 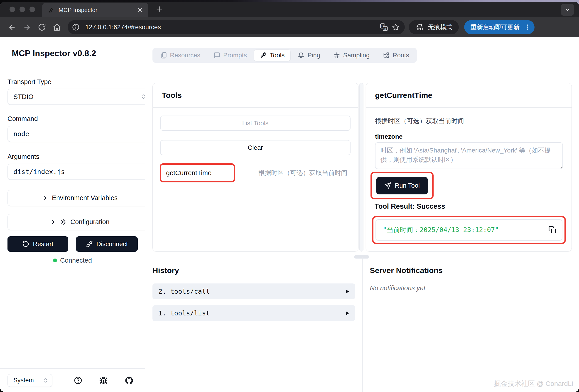 I want to click on tool-result-heading: Tool Result: Success, so click(x=410, y=207).